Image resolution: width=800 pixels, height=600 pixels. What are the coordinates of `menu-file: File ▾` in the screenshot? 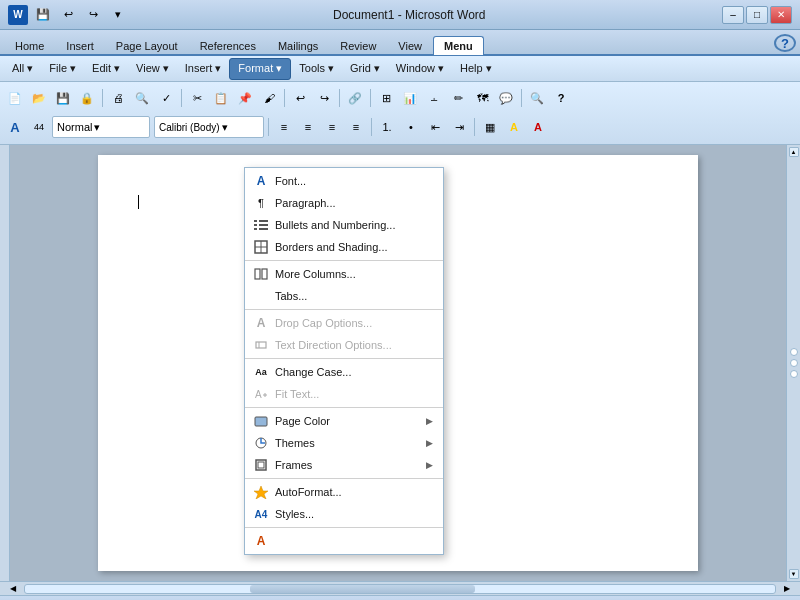 It's located at (62, 69).